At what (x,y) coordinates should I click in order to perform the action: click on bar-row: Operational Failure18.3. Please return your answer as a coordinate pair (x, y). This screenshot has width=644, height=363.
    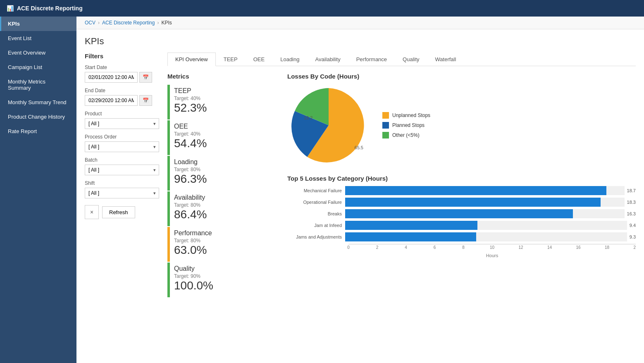
    Looking at the image, I should click on (461, 202).